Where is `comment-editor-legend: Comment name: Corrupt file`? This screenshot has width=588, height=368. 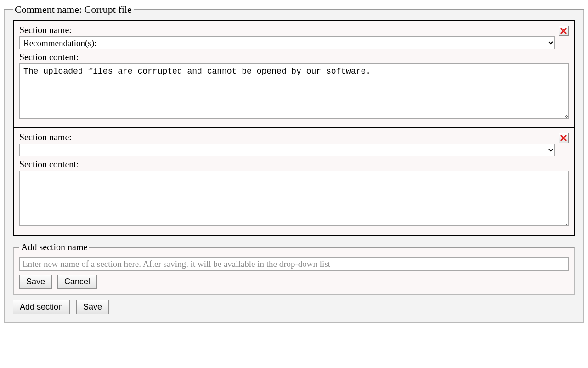 comment-editor-legend: Comment name: Corrupt file is located at coordinates (74, 10).